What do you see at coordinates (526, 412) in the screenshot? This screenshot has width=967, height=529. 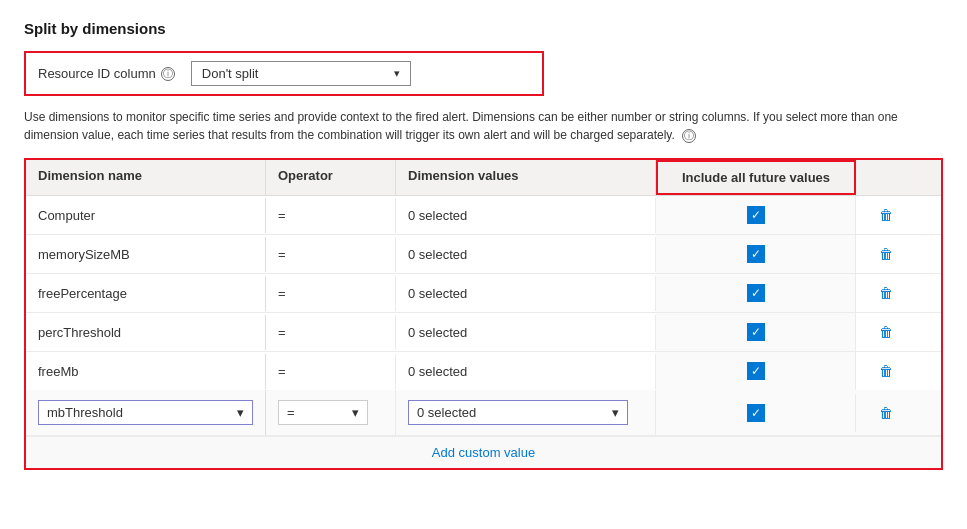 I see `last-row-values-cell: 0 selected ▾` at bounding box center [526, 412].